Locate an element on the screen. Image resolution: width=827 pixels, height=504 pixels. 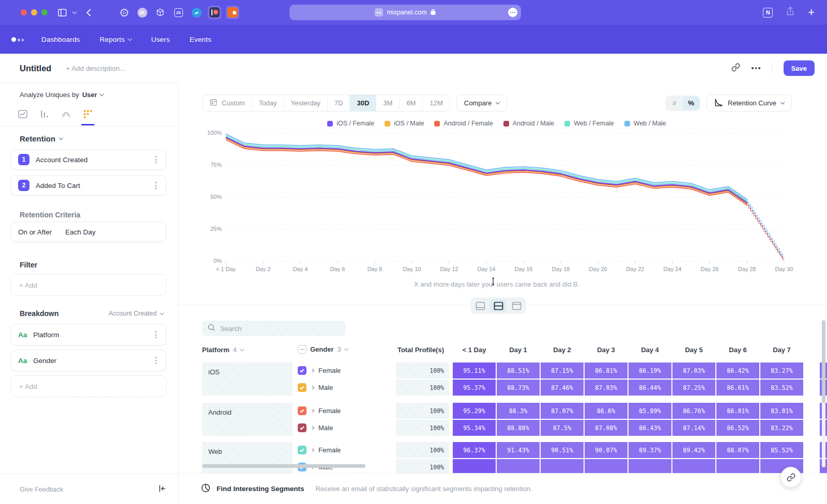
retention-value-cell: 88.73% is located at coordinates (518, 387).